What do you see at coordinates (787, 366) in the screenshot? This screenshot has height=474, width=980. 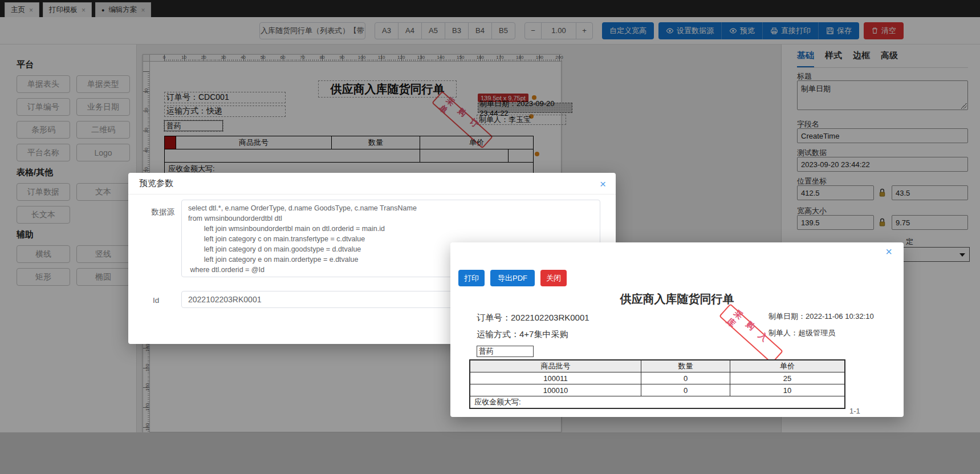 I see `preview-header-price: 单价` at bounding box center [787, 366].